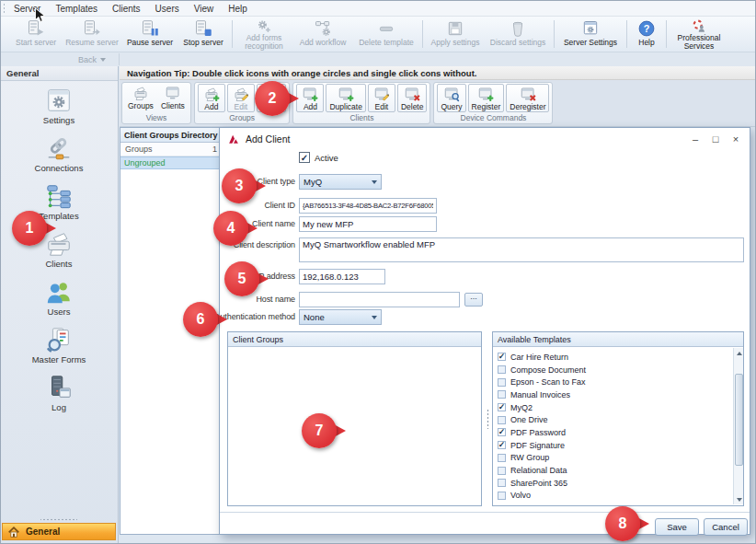 The image size is (756, 544). I want to click on professional-services-button: Professional Services, so click(699, 34).